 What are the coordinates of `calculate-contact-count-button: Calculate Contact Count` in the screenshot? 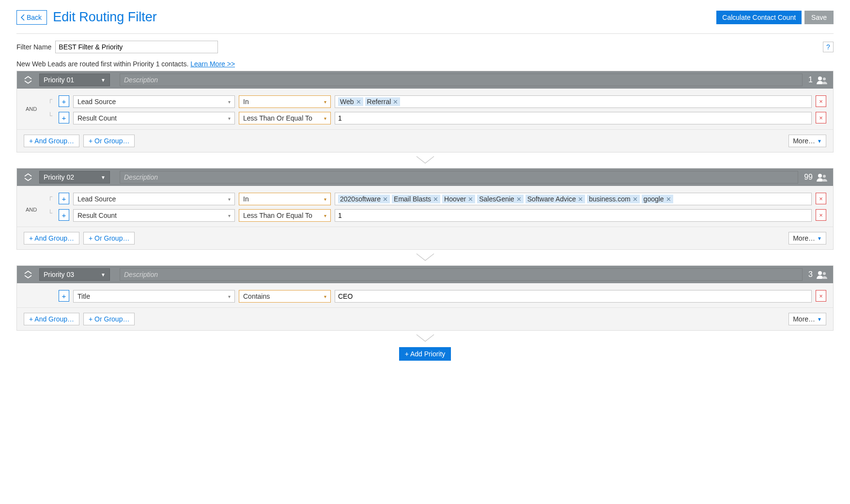 It's located at (759, 17).